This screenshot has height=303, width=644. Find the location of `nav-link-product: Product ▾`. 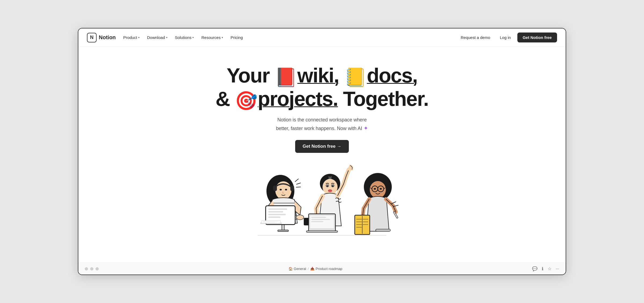

nav-link-product: Product ▾ is located at coordinates (131, 38).